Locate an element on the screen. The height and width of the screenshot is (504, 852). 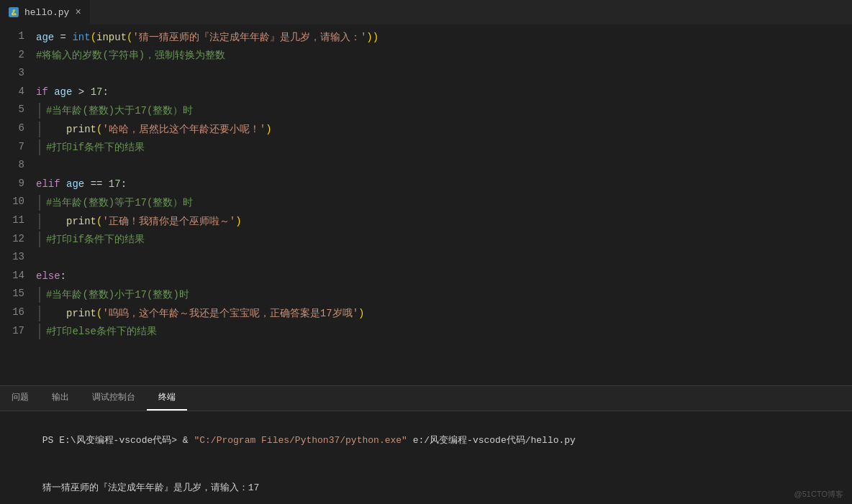
terminal-line-1: PS E:\风变编程-vscode代码> & "C:/Program Files… is located at coordinates (426, 441).